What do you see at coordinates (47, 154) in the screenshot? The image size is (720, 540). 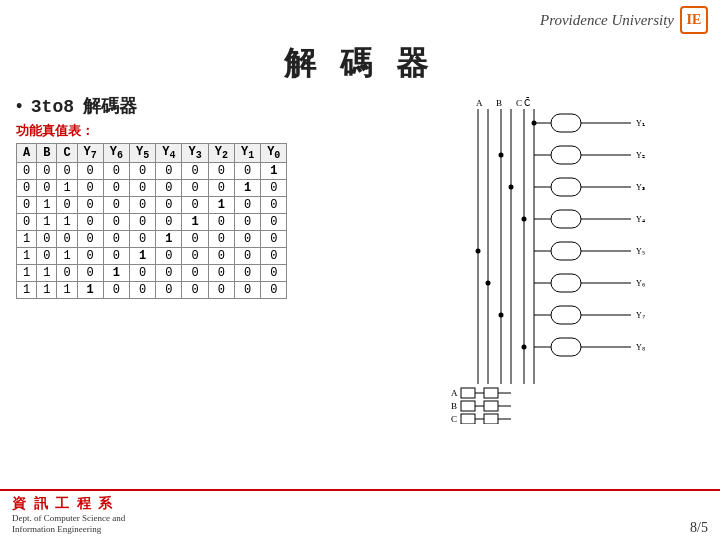 I see `col-header-B: B` at bounding box center [47, 154].